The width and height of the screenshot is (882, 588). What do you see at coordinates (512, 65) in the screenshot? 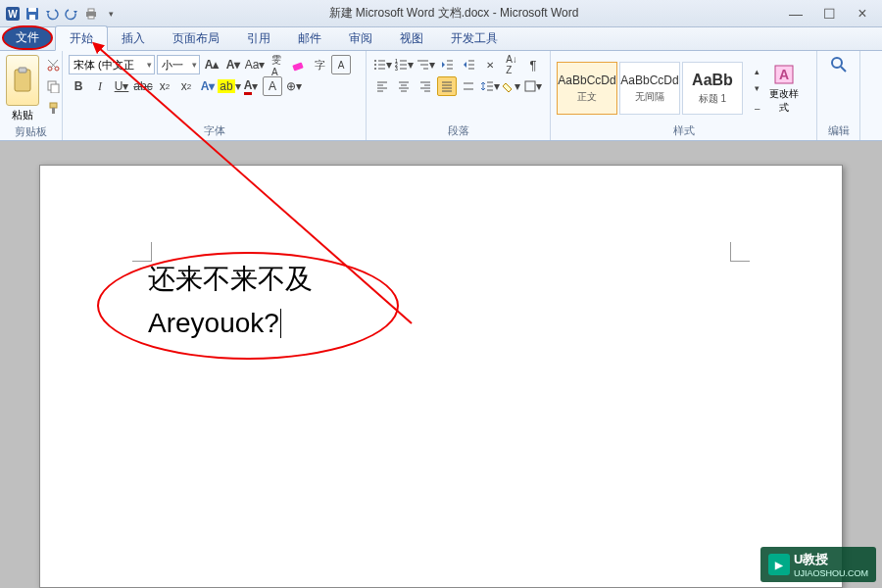
I see `sort-button: A↓Z` at bounding box center [512, 65].